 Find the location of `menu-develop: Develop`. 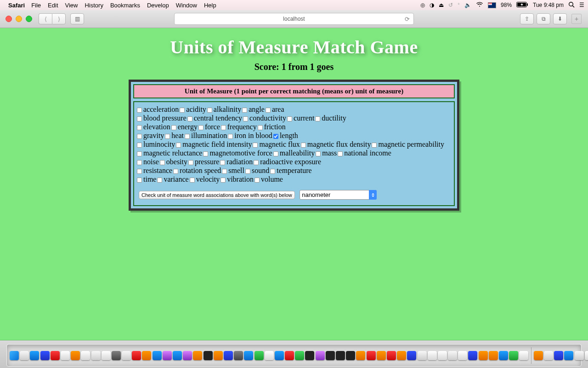

menu-develop: Develop is located at coordinates (158, 6).